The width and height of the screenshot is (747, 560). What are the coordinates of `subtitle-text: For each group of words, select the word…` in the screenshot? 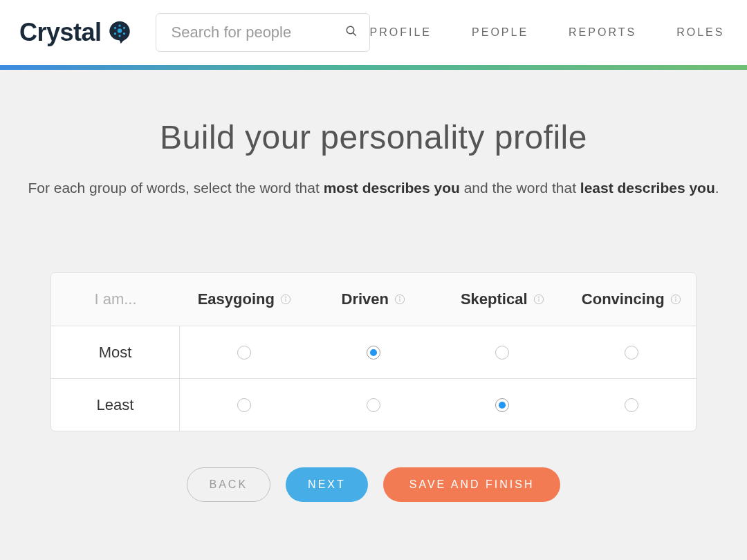 It's located at (176, 188).